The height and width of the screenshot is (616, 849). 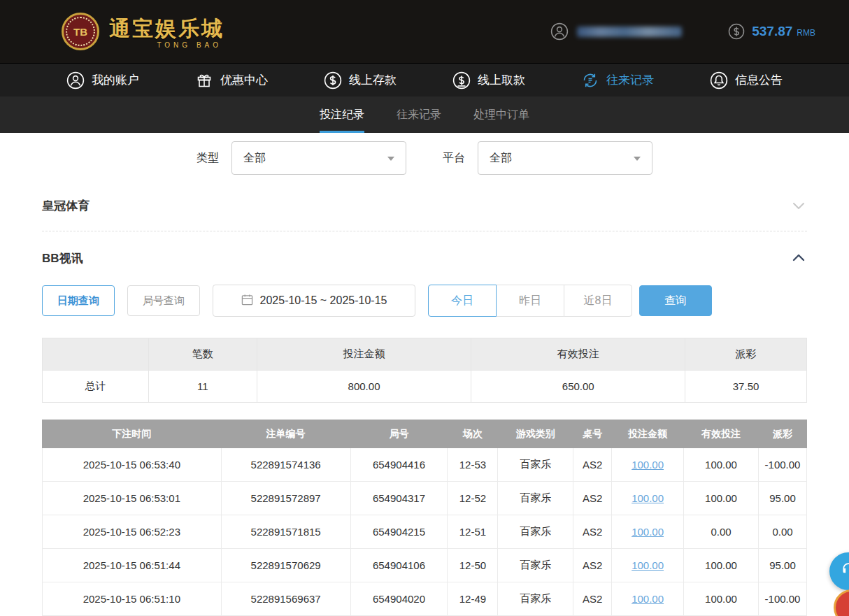 What do you see at coordinates (285, 465) in the screenshot?
I see `bet-id: 522891574136` at bounding box center [285, 465].